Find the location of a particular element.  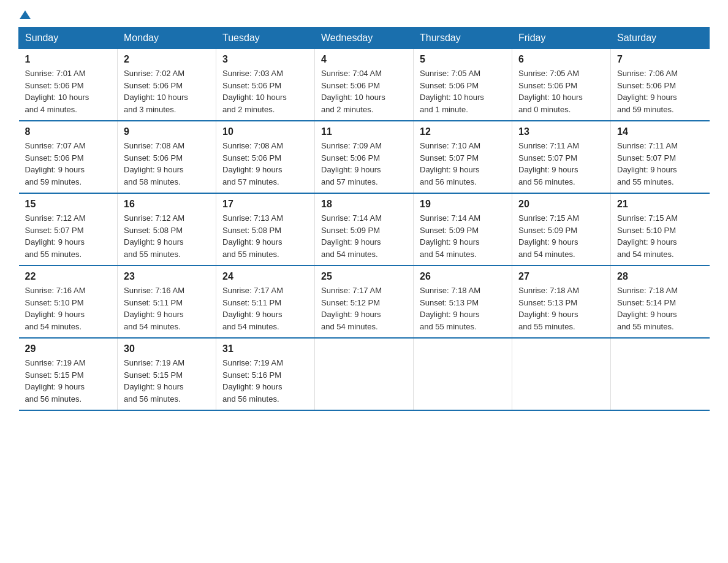

day-number: 11 is located at coordinates (364, 132).